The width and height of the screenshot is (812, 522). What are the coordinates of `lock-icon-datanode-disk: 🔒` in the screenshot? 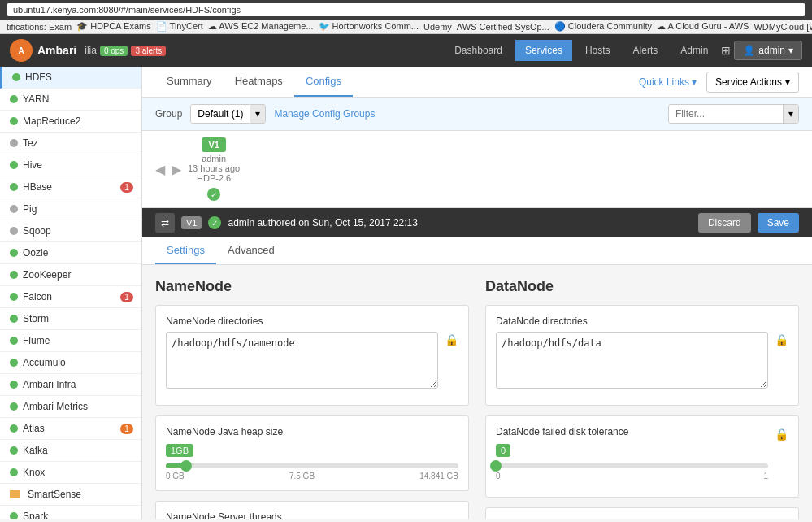 It's located at (782, 434).